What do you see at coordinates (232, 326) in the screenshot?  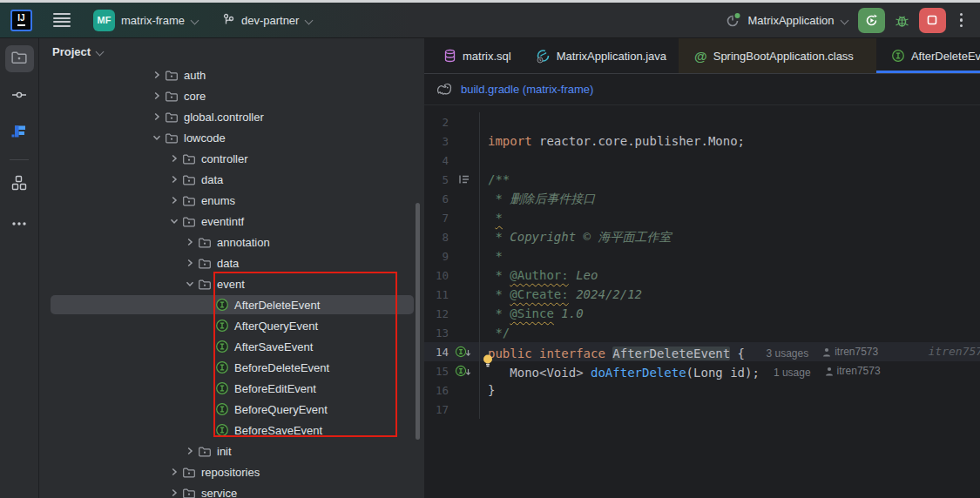 I see `tree-item-afterqueryevent: AfterQueryEvent` at bounding box center [232, 326].